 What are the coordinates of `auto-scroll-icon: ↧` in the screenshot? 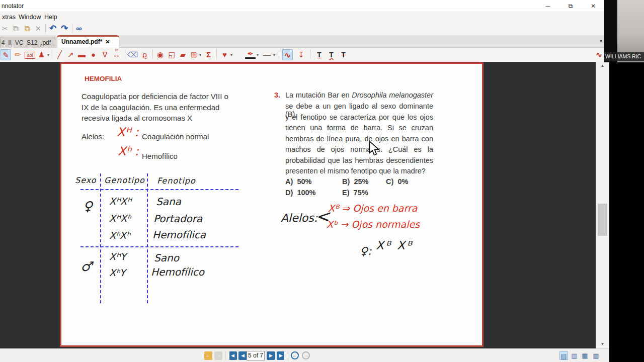 It's located at (301, 55).